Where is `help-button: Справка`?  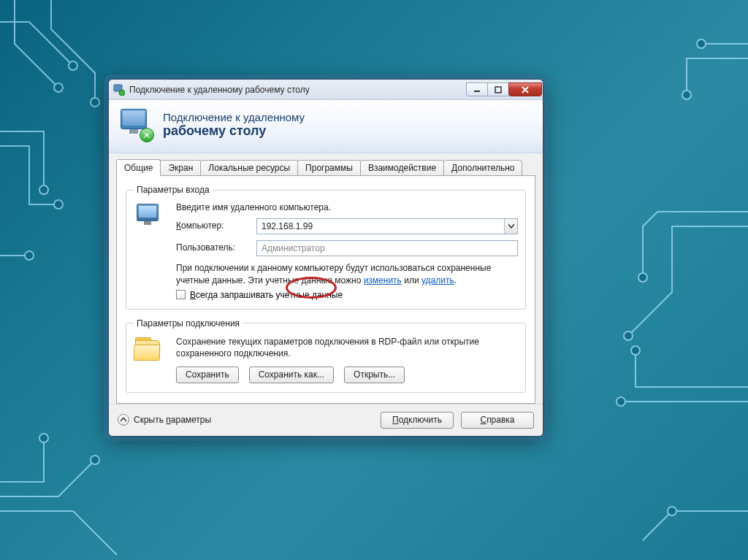
help-button: Справка is located at coordinates (497, 421).